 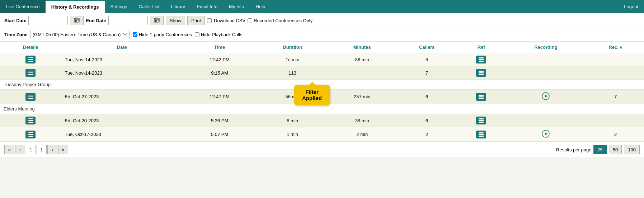 What do you see at coordinates (631, 6) in the screenshot?
I see `logout-button: Logout` at bounding box center [631, 6].